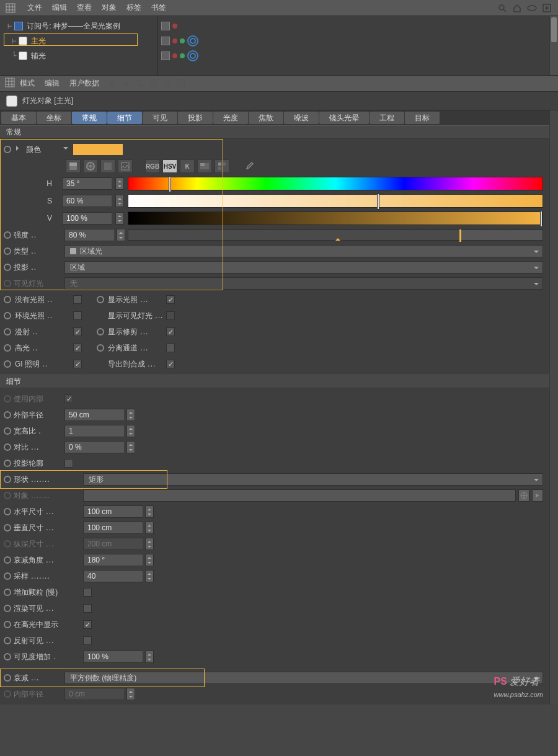  What do you see at coordinates (187, 166) in the screenshot?
I see `color-mode-k: K` at bounding box center [187, 166].